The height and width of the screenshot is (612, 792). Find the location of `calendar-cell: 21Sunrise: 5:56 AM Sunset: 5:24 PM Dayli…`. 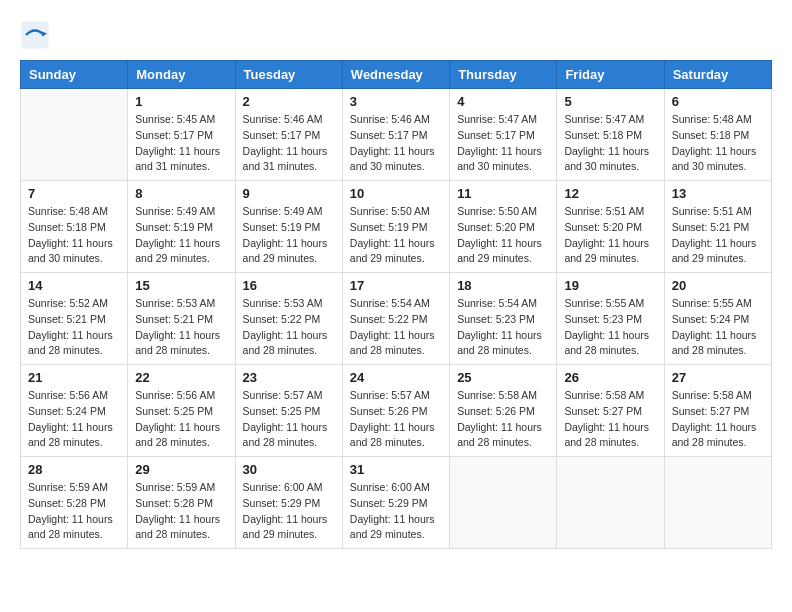

calendar-cell: 21Sunrise: 5:56 AM Sunset: 5:24 PM Dayli… is located at coordinates (74, 411).